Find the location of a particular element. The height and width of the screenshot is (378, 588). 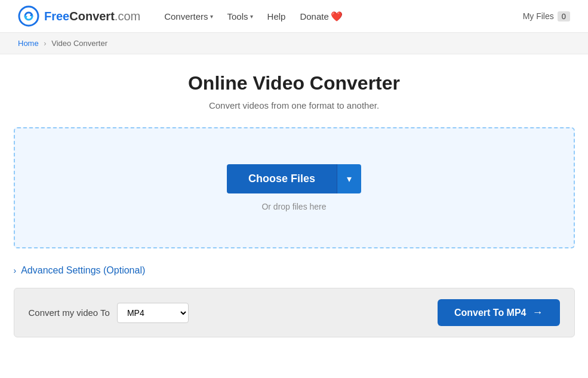

page-subtitle: Convert videos from one format to anothe… is located at coordinates (294, 105).